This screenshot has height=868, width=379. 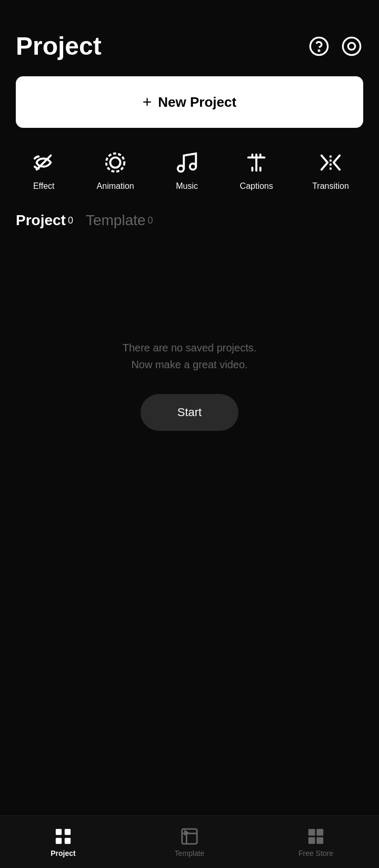 I want to click on template-nav-icon, so click(x=190, y=836).